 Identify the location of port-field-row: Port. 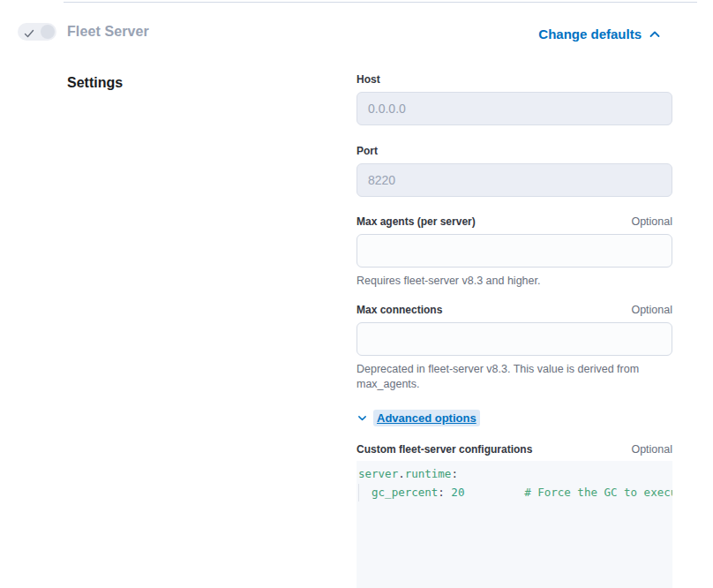
(514, 171).